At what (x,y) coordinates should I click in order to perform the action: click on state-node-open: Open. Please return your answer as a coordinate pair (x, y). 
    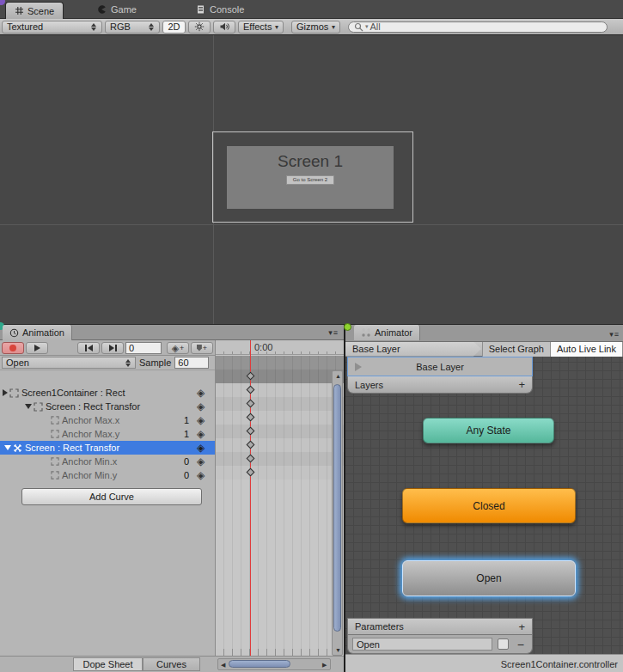
    Looking at the image, I should click on (489, 578).